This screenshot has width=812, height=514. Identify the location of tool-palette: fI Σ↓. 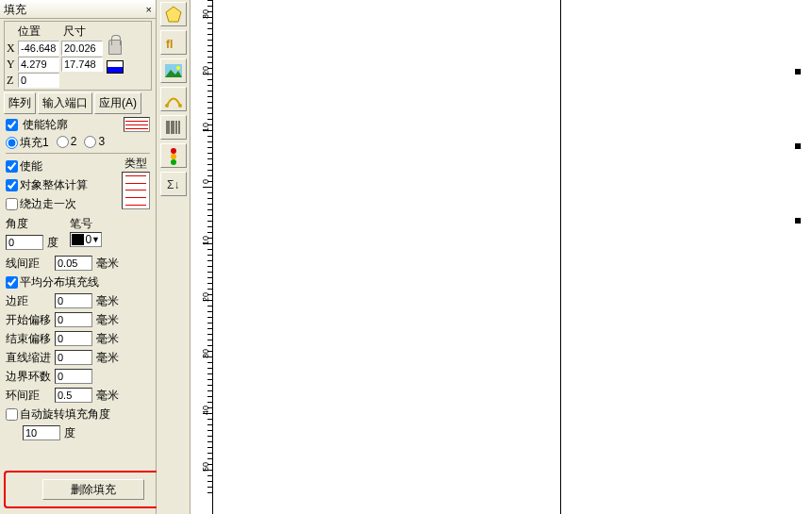
(174, 257).